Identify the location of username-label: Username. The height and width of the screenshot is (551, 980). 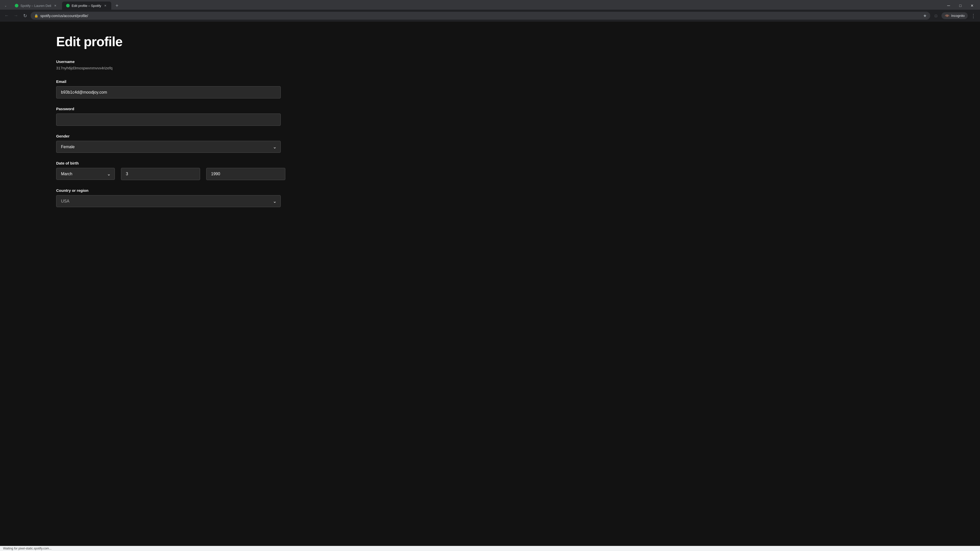
(518, 62).